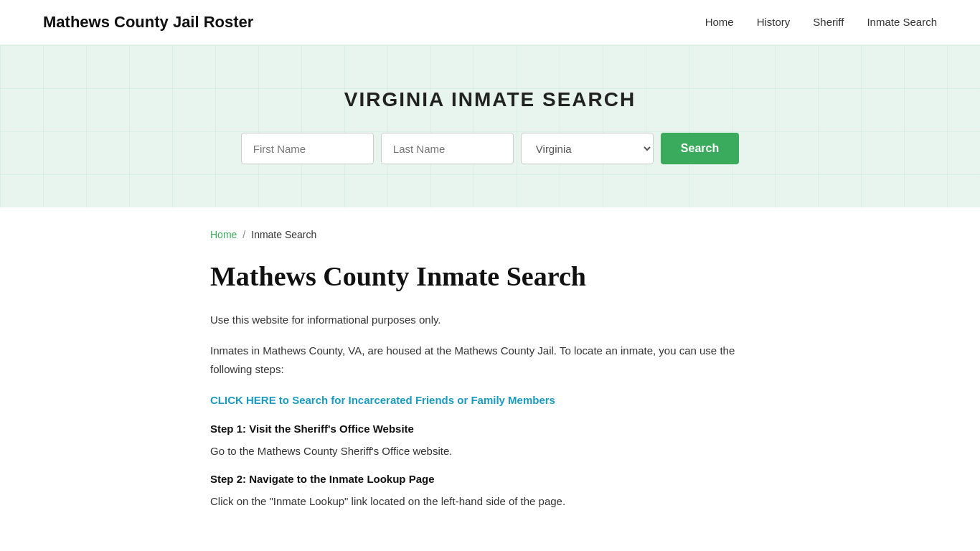  I want to click on nav-link-home: Home, so click(720, 22).